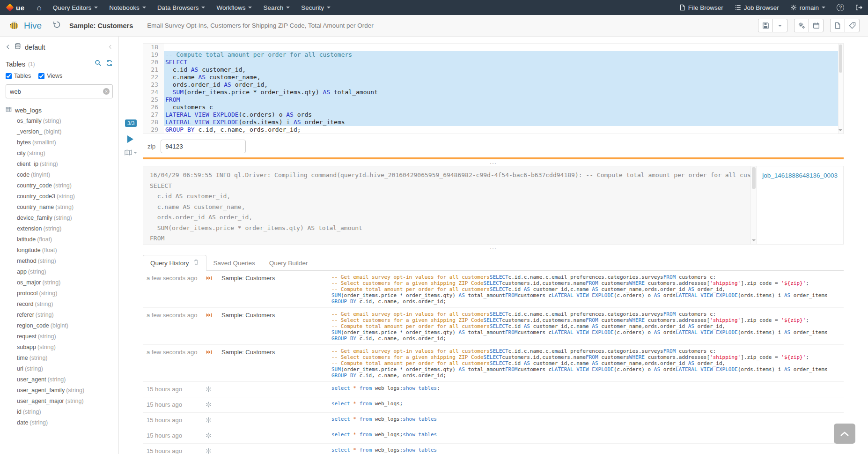 The image size is (868, 454). I want to click on column-item: region_code(bigint), so click(59, 326).